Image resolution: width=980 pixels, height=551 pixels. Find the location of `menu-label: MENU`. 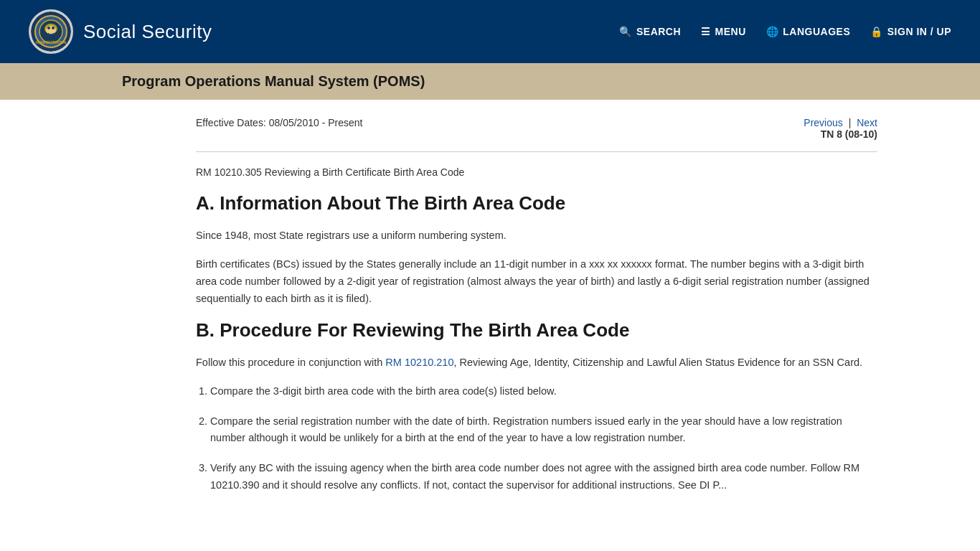

menu-label: MENU is located at coordinates (730, 32).